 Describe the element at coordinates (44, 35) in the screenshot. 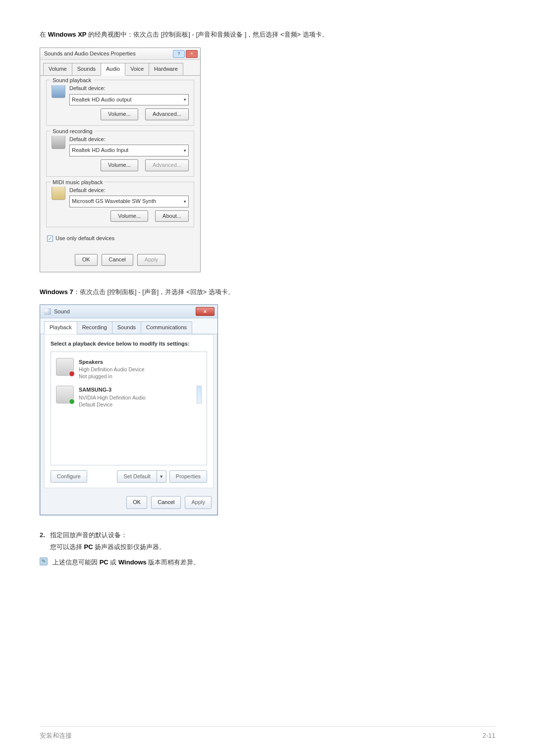

I see `intro-xp-prefix: 在` at that location.